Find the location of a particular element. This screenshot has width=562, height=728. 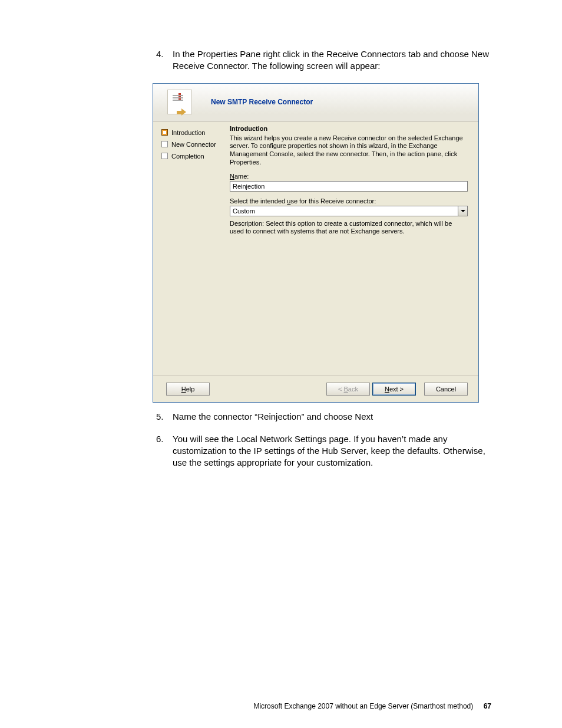

footer-text: Microsoft Exchange 2007 without an Edge … is located at coordinates (363, 706).